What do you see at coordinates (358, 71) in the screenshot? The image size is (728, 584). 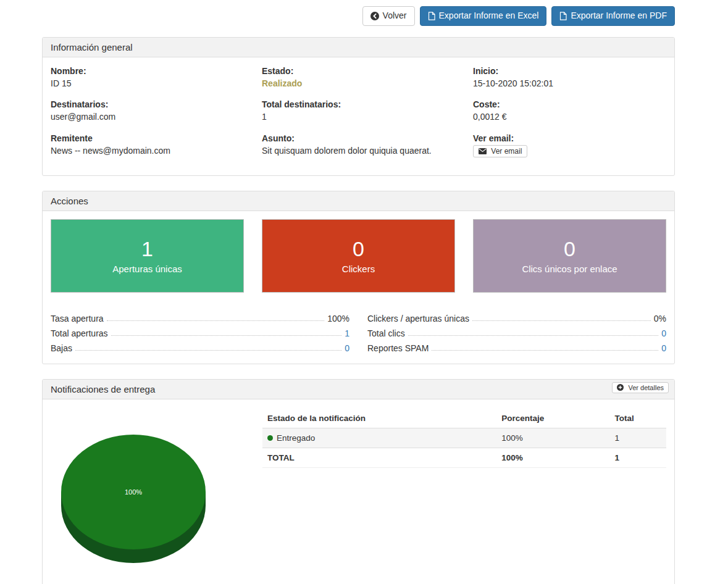 I see `field-label: Estado:` at bounding box center [358, 71].